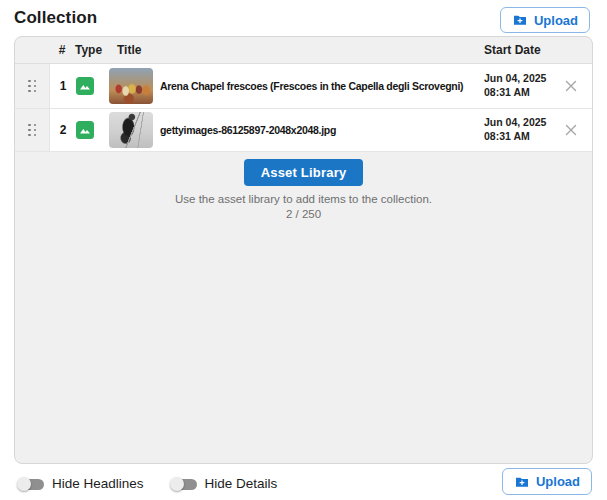  I want to click on hide-headlines-label: Hide Headlines, so click(98, 484).